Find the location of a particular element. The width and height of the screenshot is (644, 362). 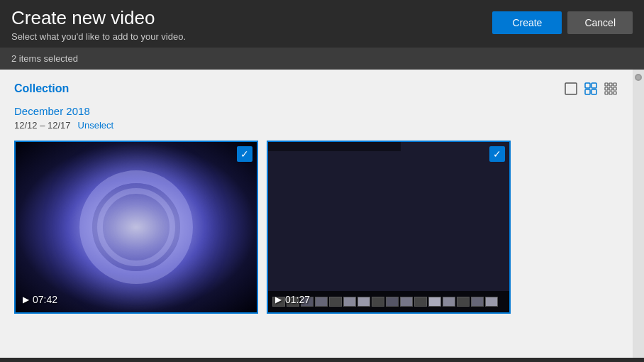

date-range-row: 12/12 – 12/17 Unselect is located at coordinates (316, 125).